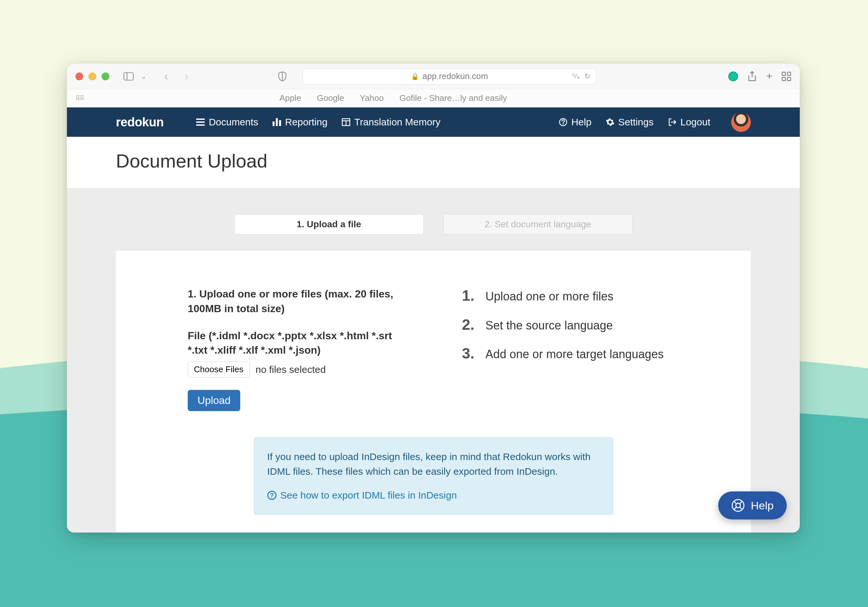  What do you see at coordinates (214, 401) in the screenshot?
I see `upload-button: Upload` at bounding box center [214, 401].